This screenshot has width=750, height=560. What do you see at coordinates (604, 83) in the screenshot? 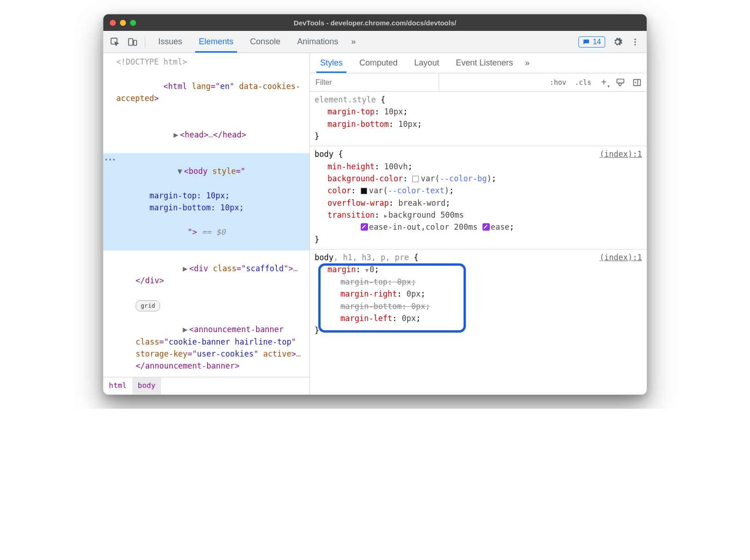
I see `new-style-rule-icon: +▾` at bounding box center [604, 83].